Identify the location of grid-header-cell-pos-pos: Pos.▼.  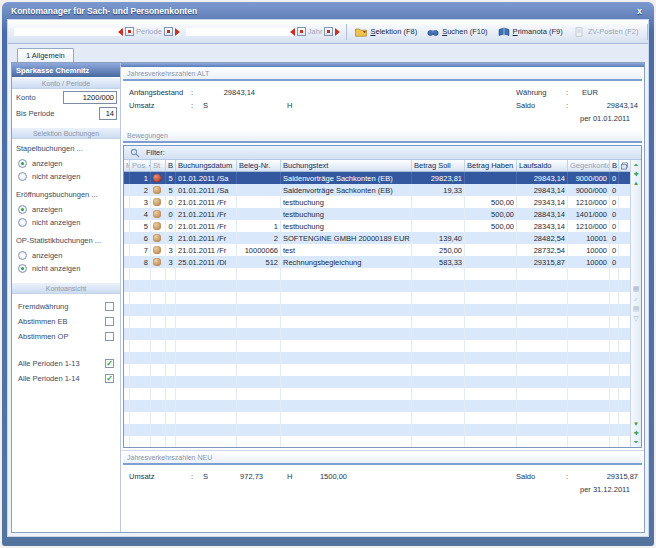
(140, 166).